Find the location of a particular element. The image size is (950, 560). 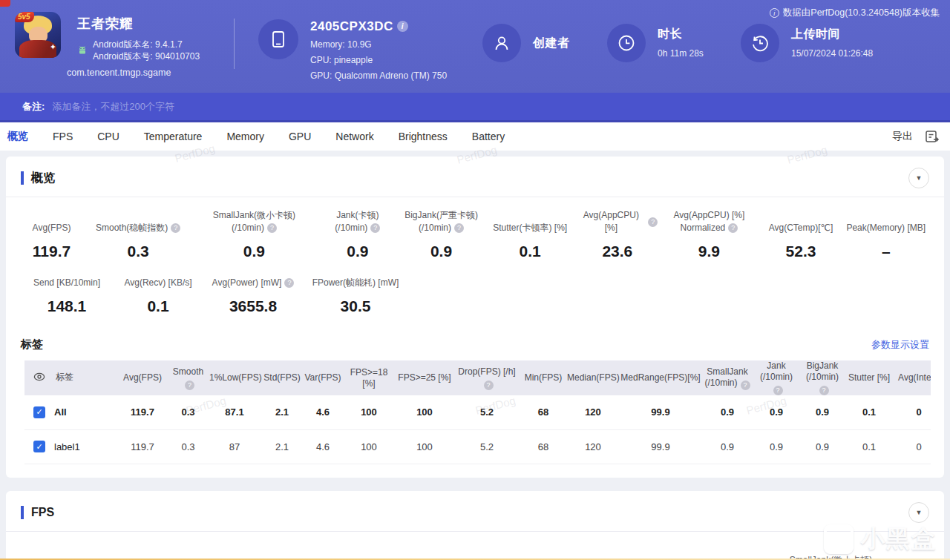

app-package: com.tencent.tmgp.sgame is located at coordinates (134, 73).